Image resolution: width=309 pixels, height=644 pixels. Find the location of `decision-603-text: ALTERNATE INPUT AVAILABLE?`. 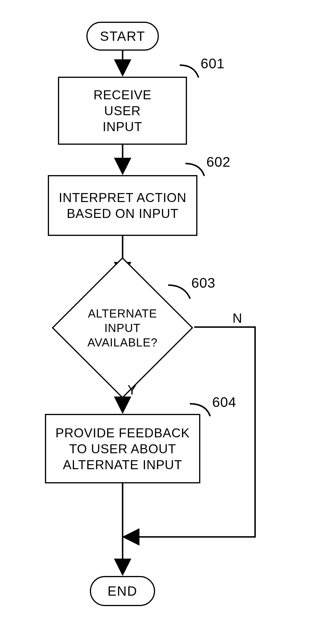

decision-603-text: ALTERNATE INPUT AVAILABLE? is located at coordinates (123, 328).